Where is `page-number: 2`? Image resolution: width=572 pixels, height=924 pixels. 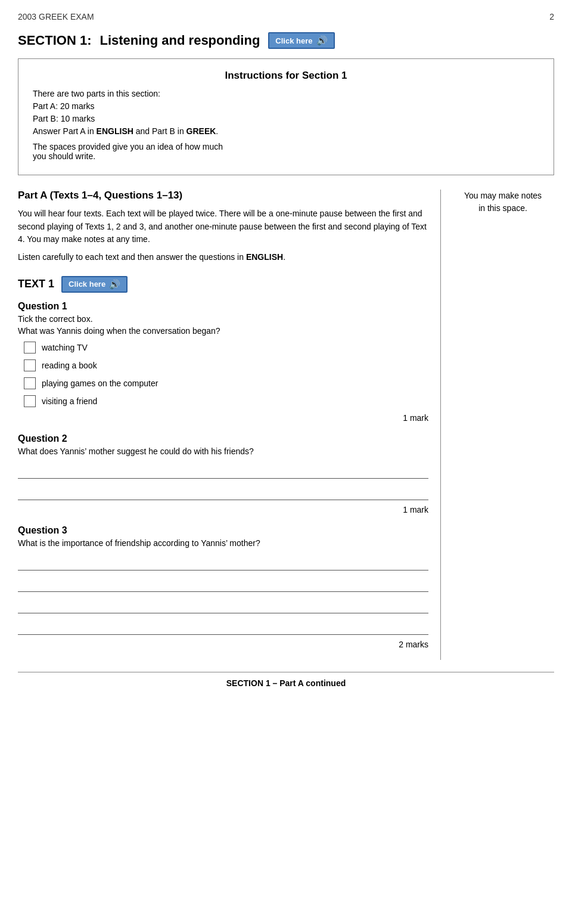 page-number: 2 is located at coordinates (552, 17).